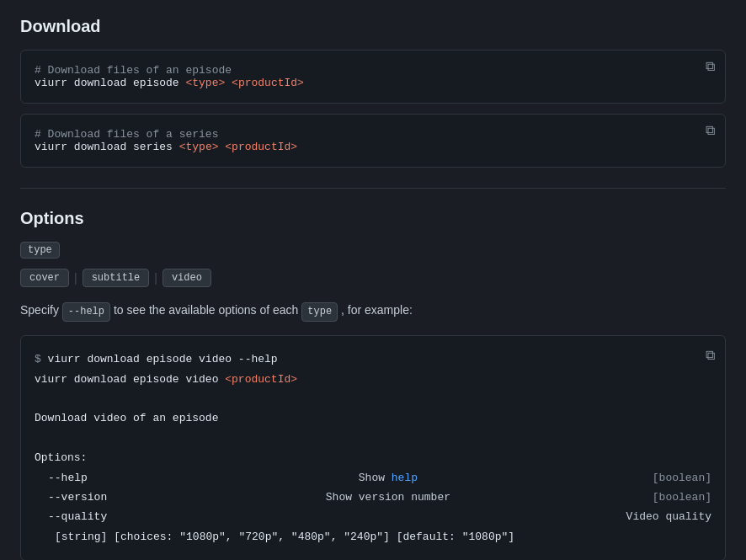  Describe the element at coordinates (373, 189) in the screenshot. I see `section-divider` at that location.